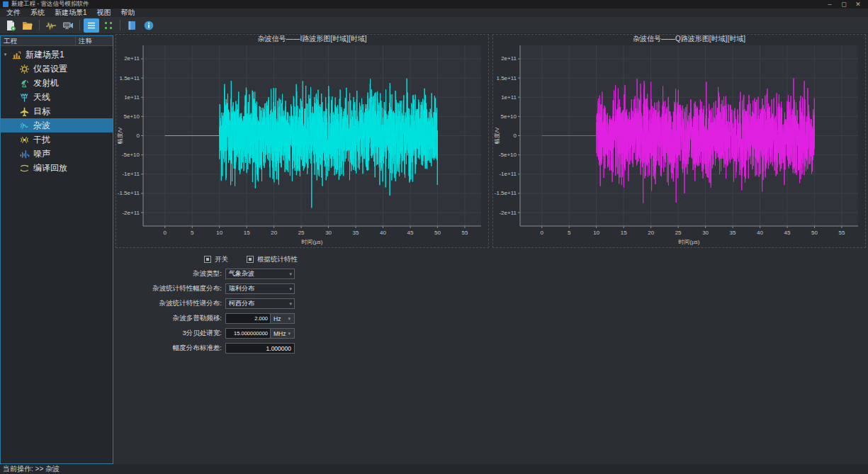  I want to click on menu-item-view: 视图, so click(104, 13).